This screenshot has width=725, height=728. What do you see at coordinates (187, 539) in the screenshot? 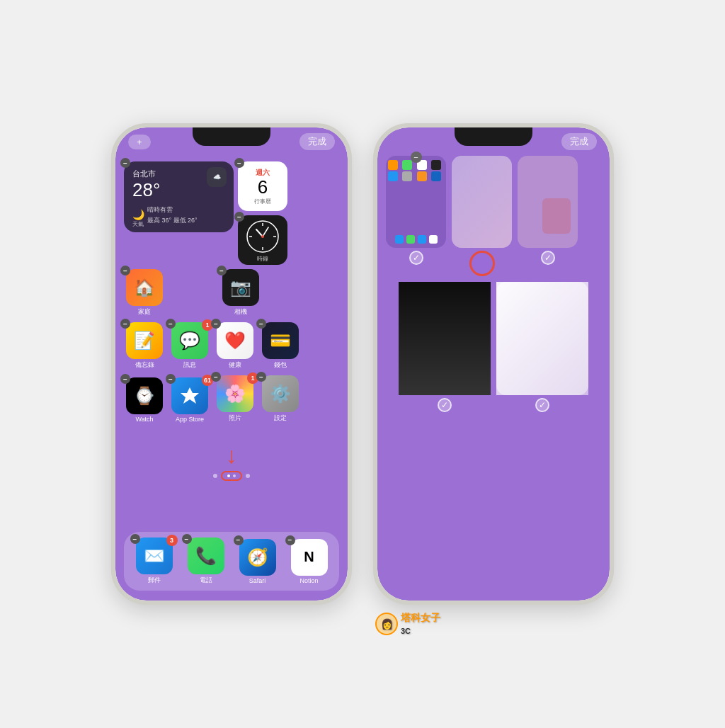
I see `minus-phone: −` at bounding box center [187, 539].